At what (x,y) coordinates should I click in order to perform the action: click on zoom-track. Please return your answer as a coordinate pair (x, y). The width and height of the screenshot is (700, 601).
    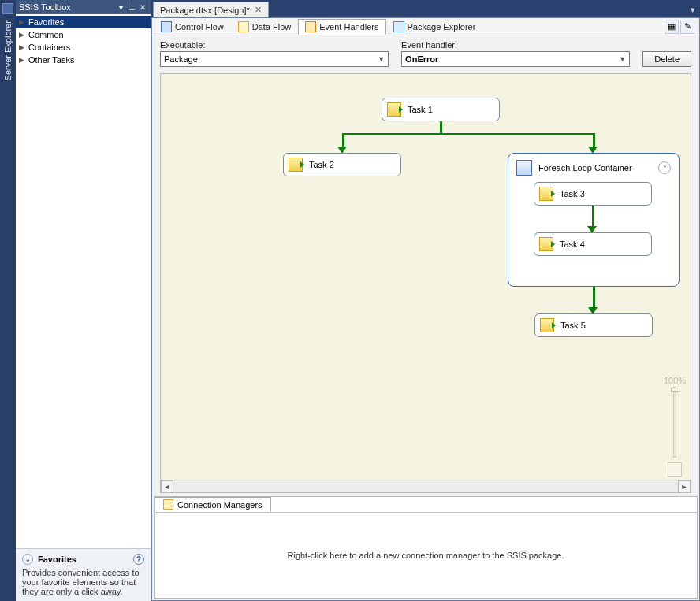
    Looking at the image, I should click on (675, 422).